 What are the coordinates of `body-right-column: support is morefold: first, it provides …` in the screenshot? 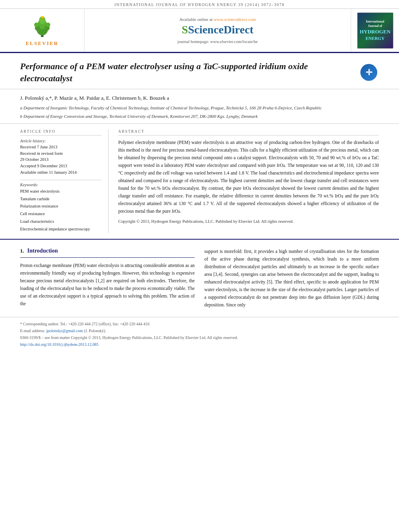 It's located at (292, 278).